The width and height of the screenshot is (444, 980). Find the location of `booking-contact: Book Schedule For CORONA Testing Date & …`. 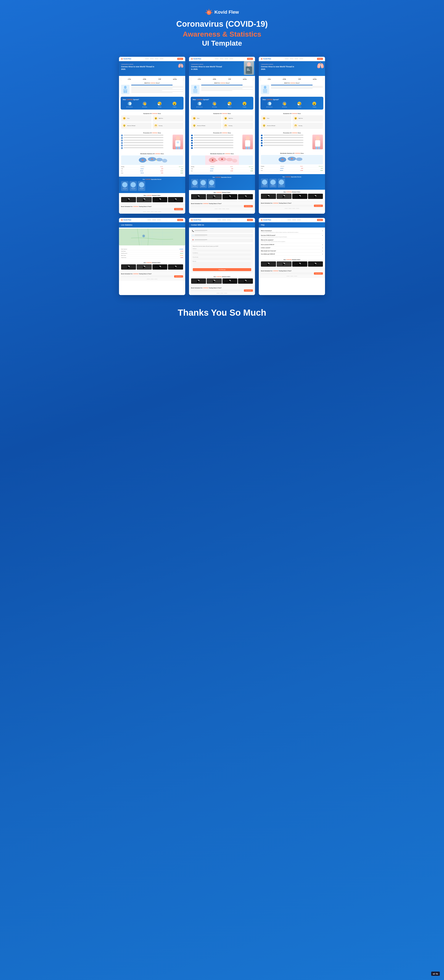

booking-contact: Book Schedule For CORONA Testing Date & … is located at coordinates (222, 290).